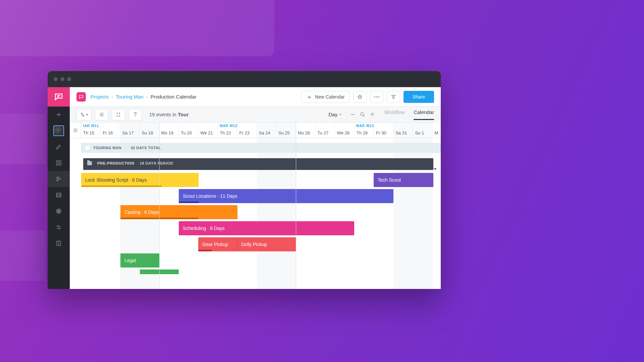  I want to click on page-header: Projects › Touring Man › Production Cale…, so click(255, 97).